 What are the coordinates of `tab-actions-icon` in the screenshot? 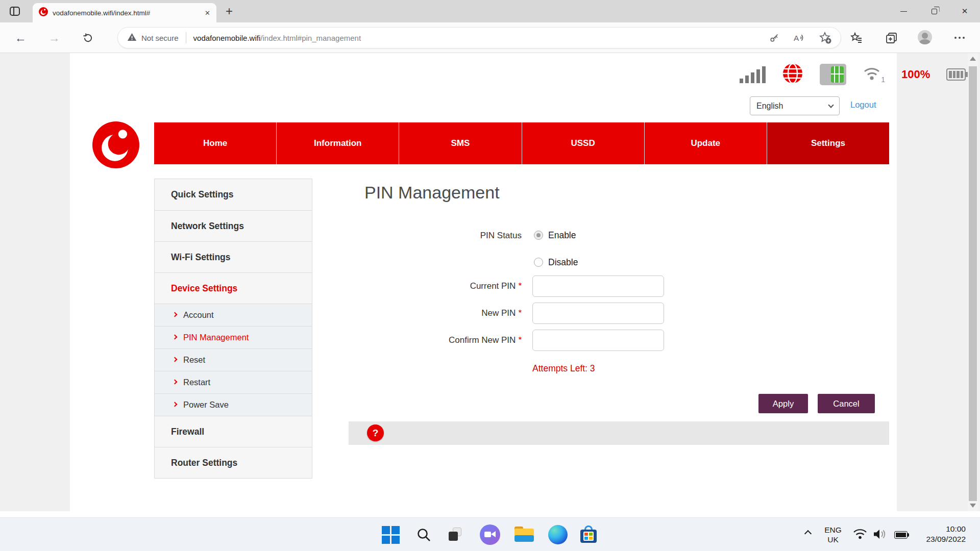 It's located at (15, 11).